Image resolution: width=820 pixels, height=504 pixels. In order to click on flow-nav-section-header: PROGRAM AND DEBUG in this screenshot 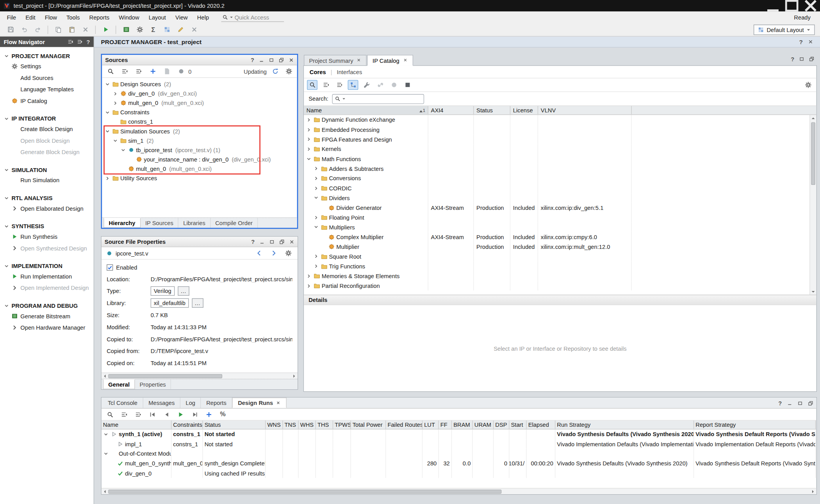, I will do `click(47, 305)`.